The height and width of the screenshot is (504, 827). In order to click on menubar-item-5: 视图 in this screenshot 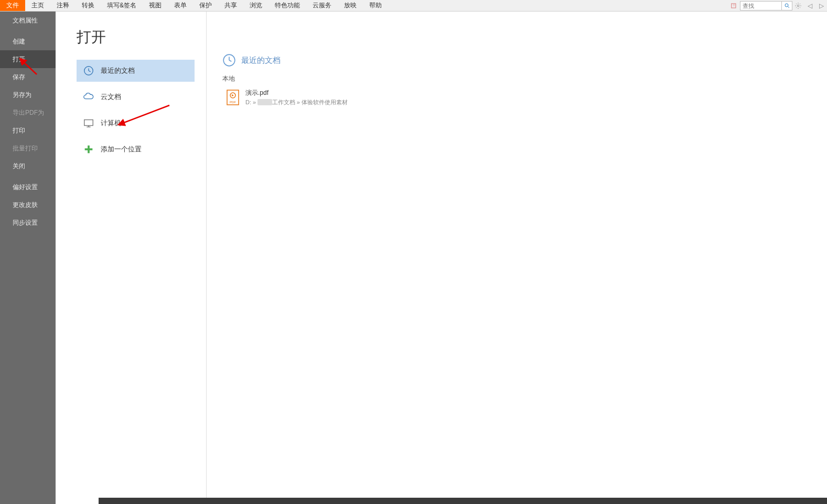, I will do `click(155, 5)`.